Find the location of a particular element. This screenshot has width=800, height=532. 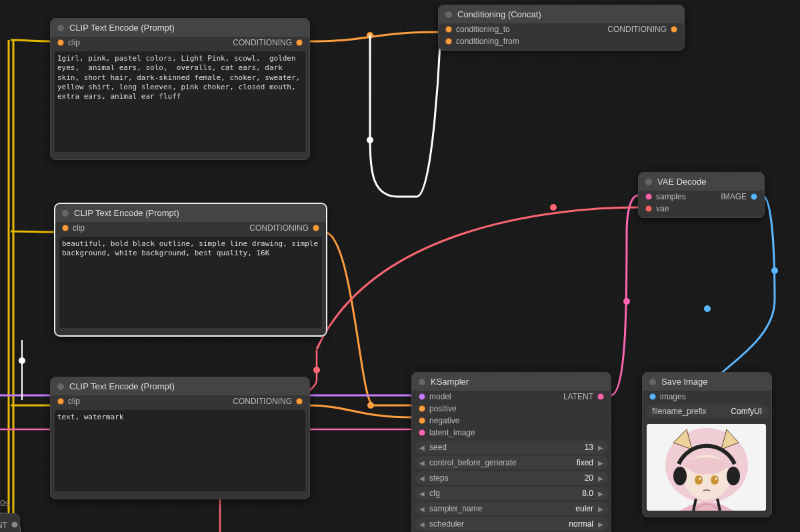

node-clip-text-encode-2: CLIP Text Encode (Prompt) clip CONDITION… is located at coordinates (191, 269).